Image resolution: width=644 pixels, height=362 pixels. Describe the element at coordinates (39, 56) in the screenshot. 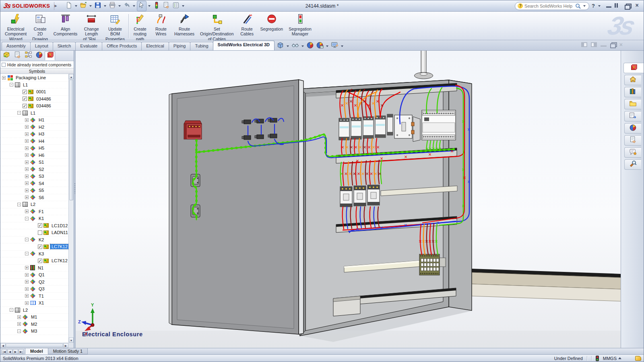

I see `appearance-ball-icon` at that location.